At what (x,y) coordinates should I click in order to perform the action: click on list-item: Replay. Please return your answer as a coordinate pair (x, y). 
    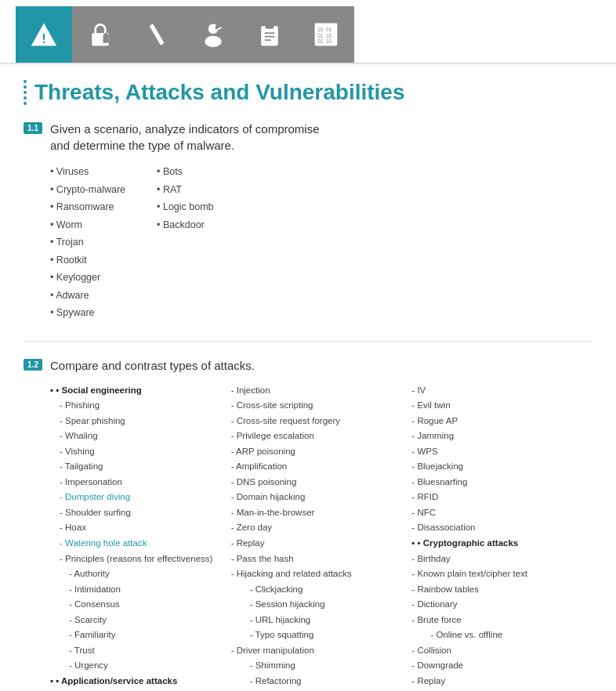
    Looking at the image, I should click on (321, 544).